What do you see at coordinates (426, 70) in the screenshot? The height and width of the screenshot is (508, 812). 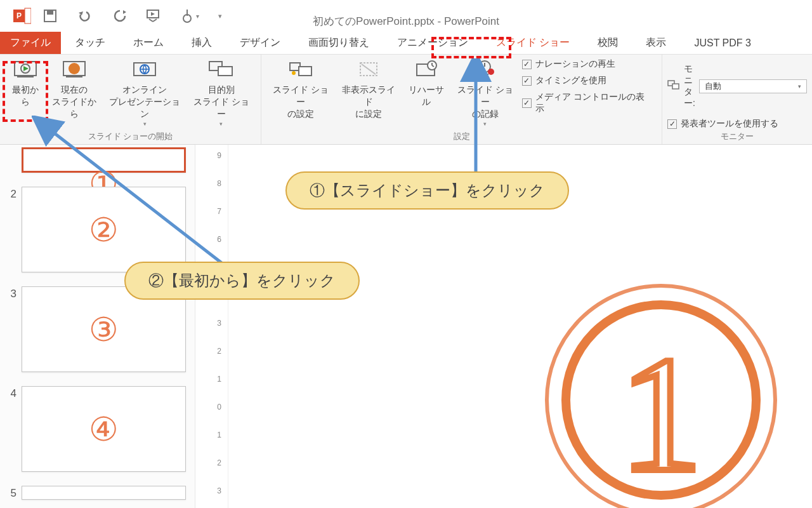 I see `rehearse-icon` at bounding box center [426, 70].